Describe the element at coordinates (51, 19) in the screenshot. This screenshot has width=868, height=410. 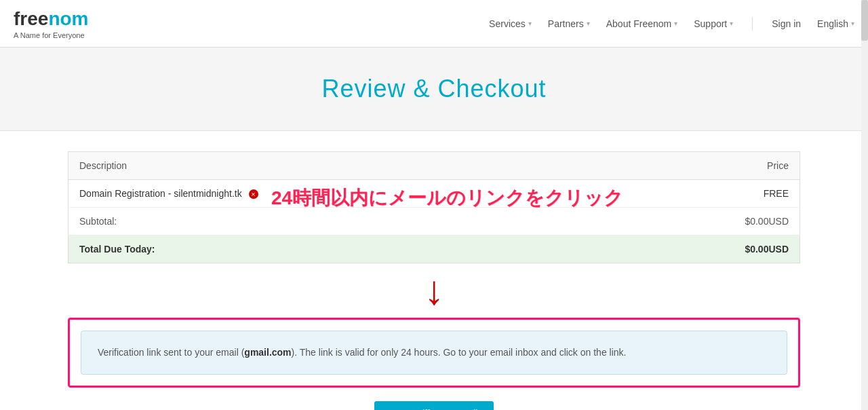
I see `logo-text: freenom` at that location.